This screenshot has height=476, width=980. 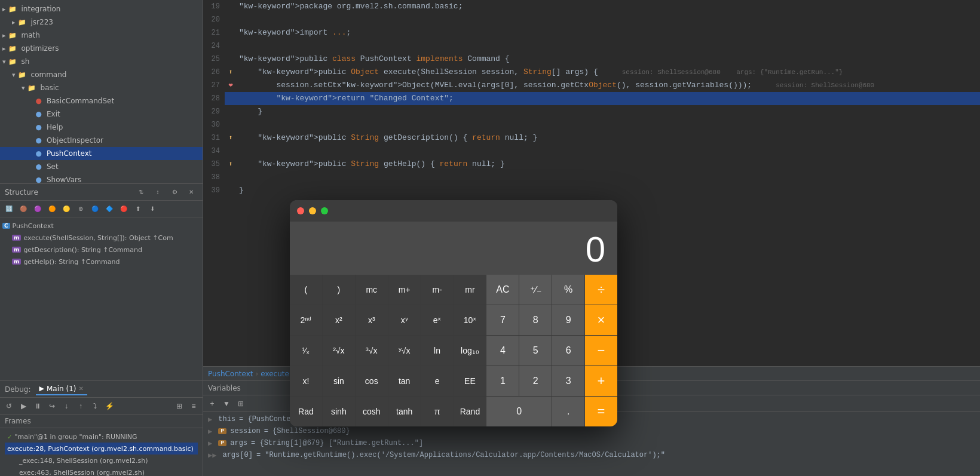 What do you see at coordinates (503, 290) in the screenshot?
I see `calc-btn-AC: AC` at bounding box center [503, 290].